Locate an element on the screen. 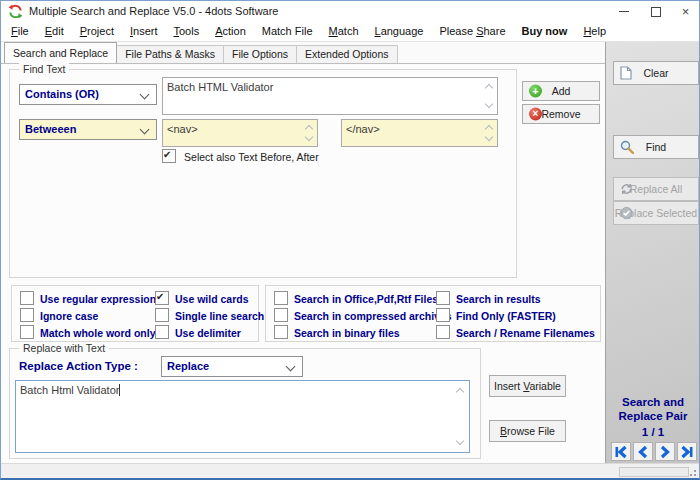 The width and height of the screenshot is (700, 480). between-start-value: <nav> is located at coordinates (182, 129).